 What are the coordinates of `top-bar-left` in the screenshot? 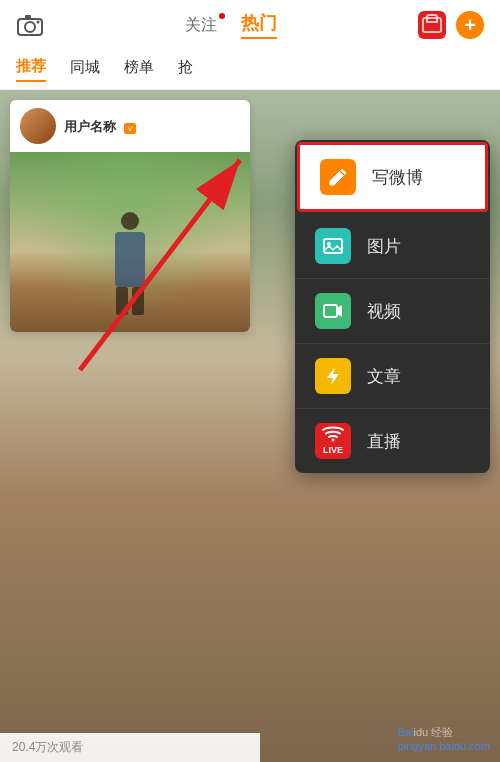 It's located at (30, 25).